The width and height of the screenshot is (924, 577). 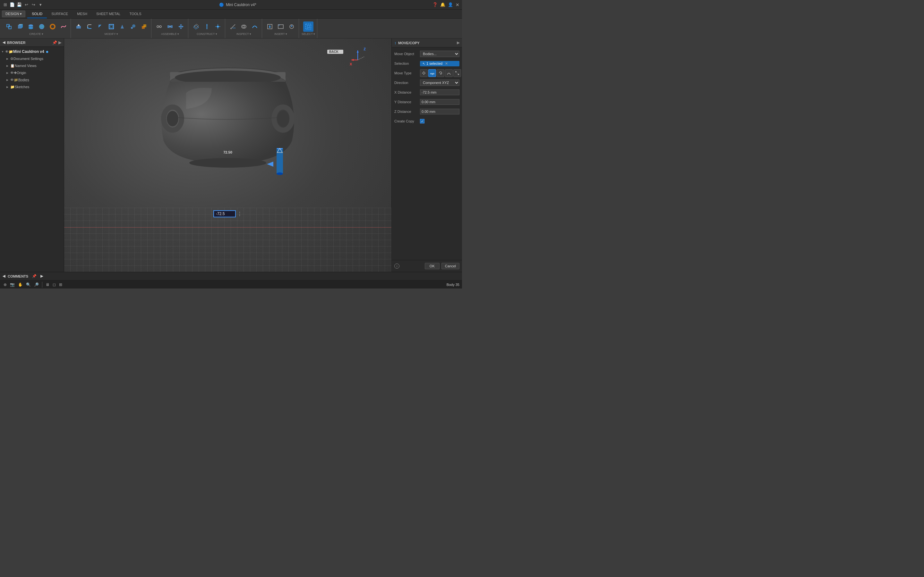 What do you see at coordinates (218, 27) in the screenshot?
I see `point-btn` at bounding box center [218, 27].